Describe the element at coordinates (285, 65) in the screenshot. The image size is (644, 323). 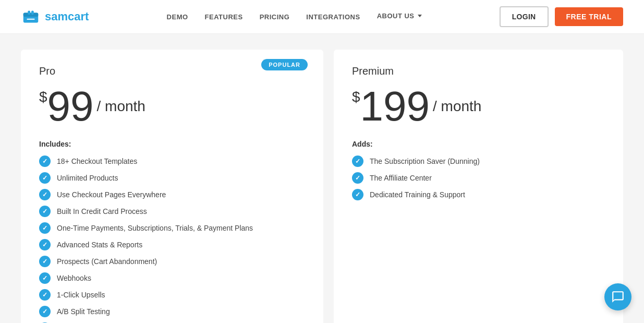
I see `popular-badge: POPULAR` at that location.